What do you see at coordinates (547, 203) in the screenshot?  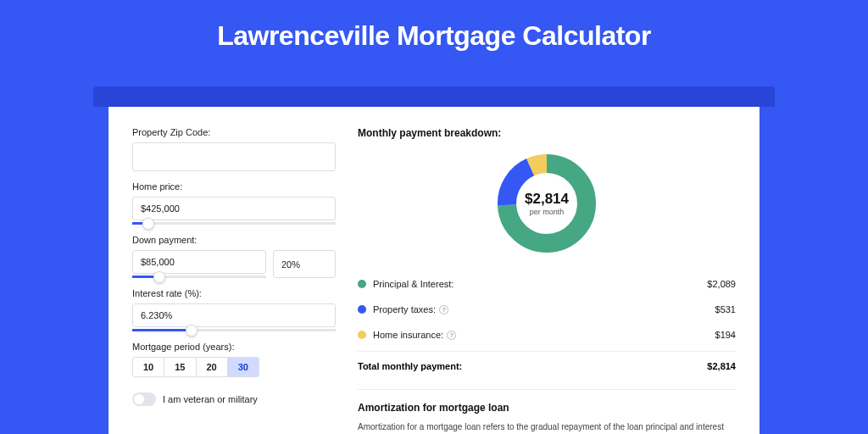 I see `donut-chart-wrap: $2,814 per month` at bounding box center [547, 203].